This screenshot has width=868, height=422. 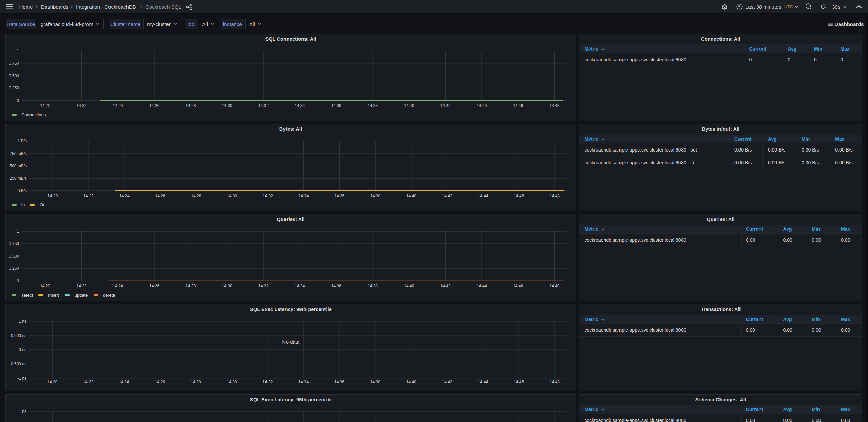 What do you see at coordinates (18, 364) in the screenshot?
I see `svg-text: -0.500 ns` at bounding box center [18, 364].